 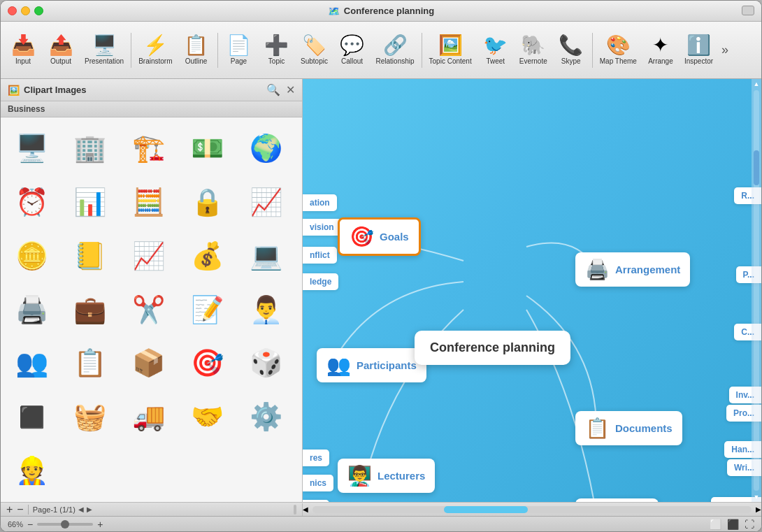 I want to click on brainstorm-button: ⚡ Brainstorm, so click(x=155, y=50).